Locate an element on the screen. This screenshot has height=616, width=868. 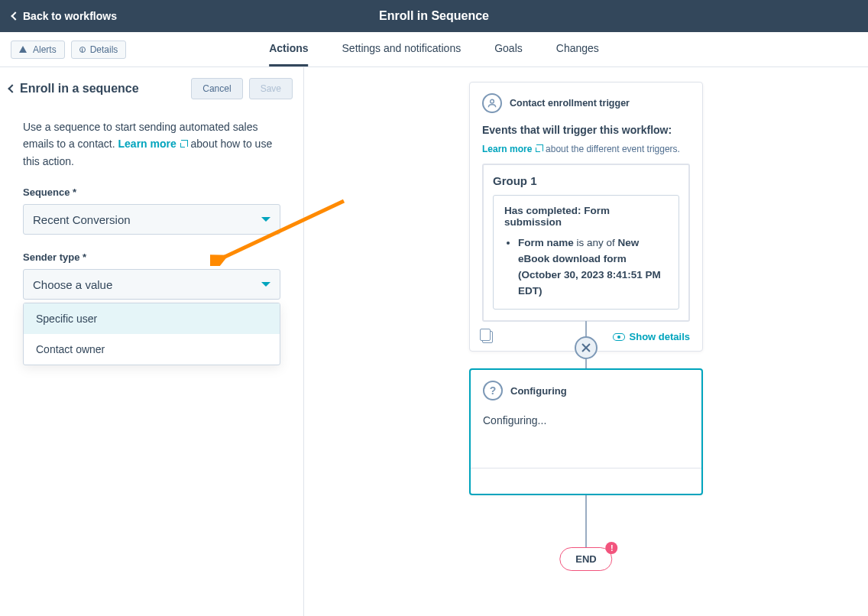
tab-changes: Changes is located at coordinates (578, 49).